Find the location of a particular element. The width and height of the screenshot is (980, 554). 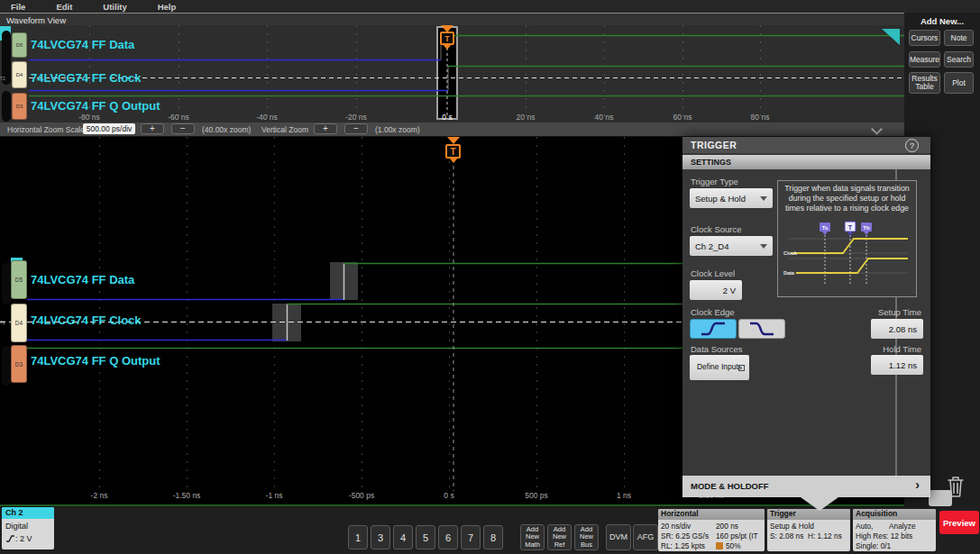

waveform-view-tab: Waveform View is located at coordinates (453, 19).